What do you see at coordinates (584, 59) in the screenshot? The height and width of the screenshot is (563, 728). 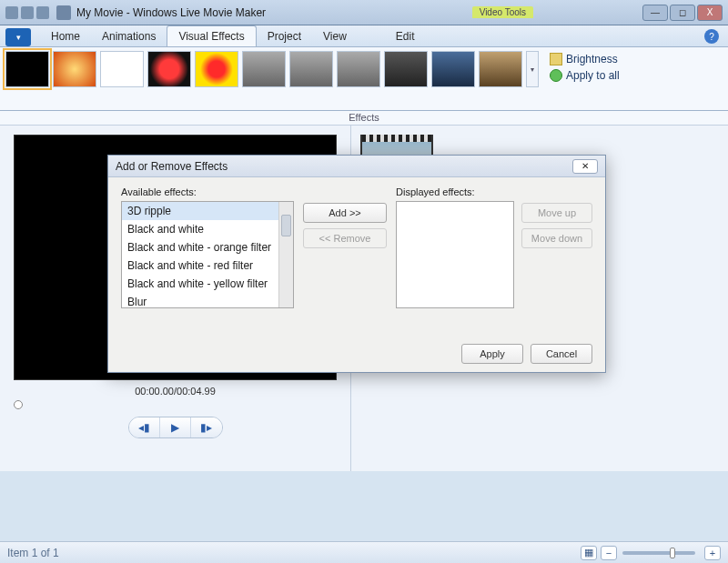 I see `brightness-button: Brightness` at bounding box center [584, 59].